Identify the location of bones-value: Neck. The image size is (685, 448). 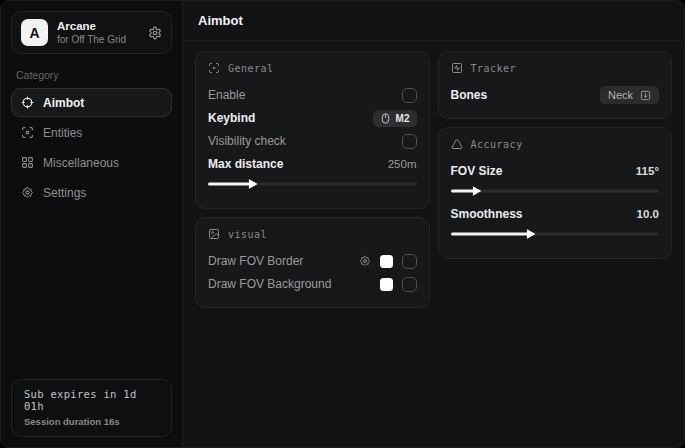
(620, 95).